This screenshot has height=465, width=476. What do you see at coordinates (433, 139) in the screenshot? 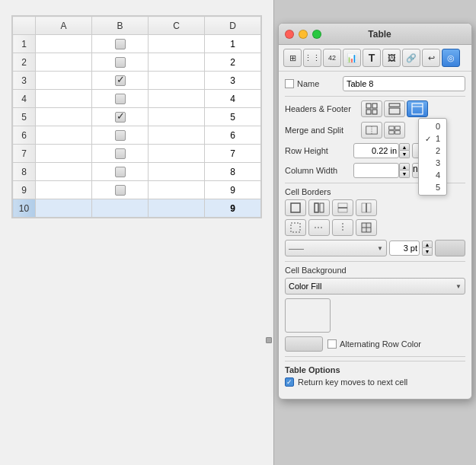
I see `popup-item-1: ✓1` at bounding box center [433, 139].